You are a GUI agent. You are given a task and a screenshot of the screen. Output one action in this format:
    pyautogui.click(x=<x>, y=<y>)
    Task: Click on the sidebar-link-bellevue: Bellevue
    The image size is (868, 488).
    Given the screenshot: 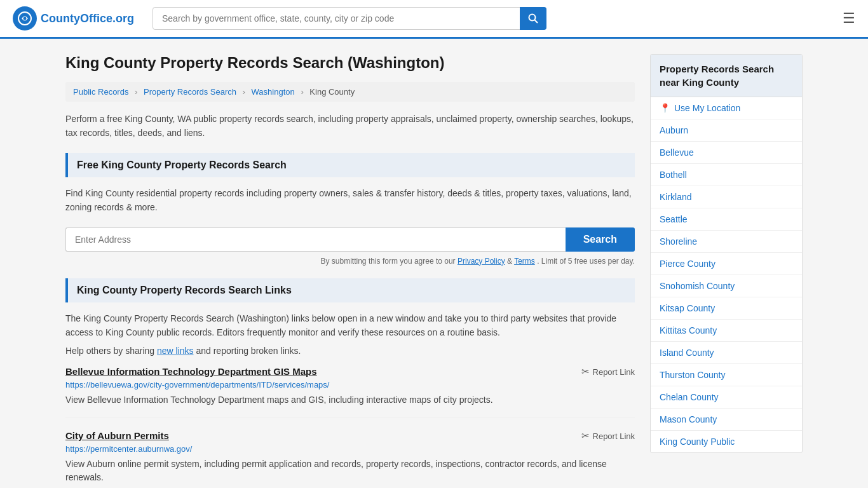 What is the action you would take?
    pyautogui.click(x=726, y=152)
    